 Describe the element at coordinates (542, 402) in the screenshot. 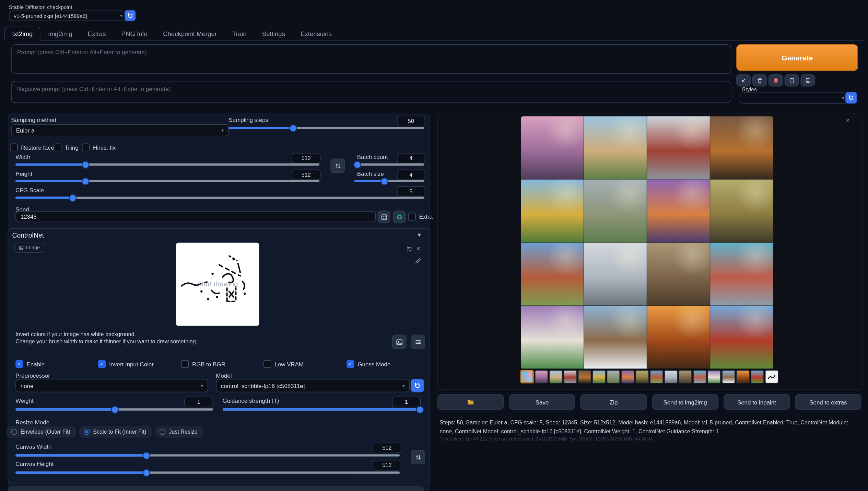

I see `save-button: Save` at that location.